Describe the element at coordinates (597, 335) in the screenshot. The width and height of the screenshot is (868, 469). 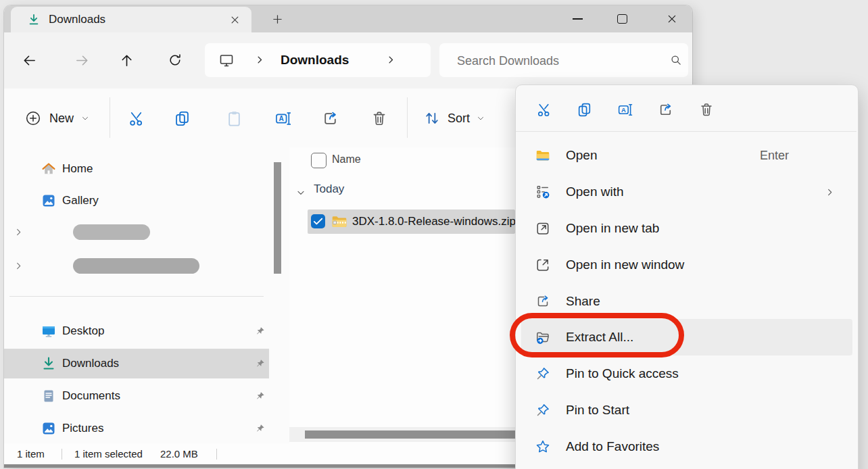
I see `annotation-circle-extract-all` at that location.